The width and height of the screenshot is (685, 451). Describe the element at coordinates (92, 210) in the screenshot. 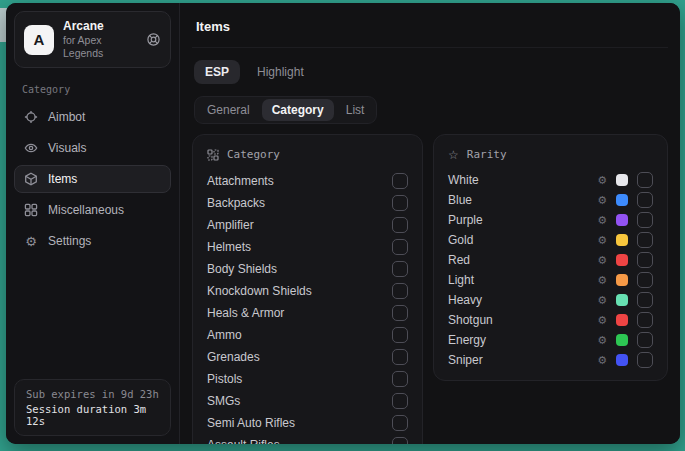

I see `sidebar-item-miscellaneous: Miscellaneous` at that location.